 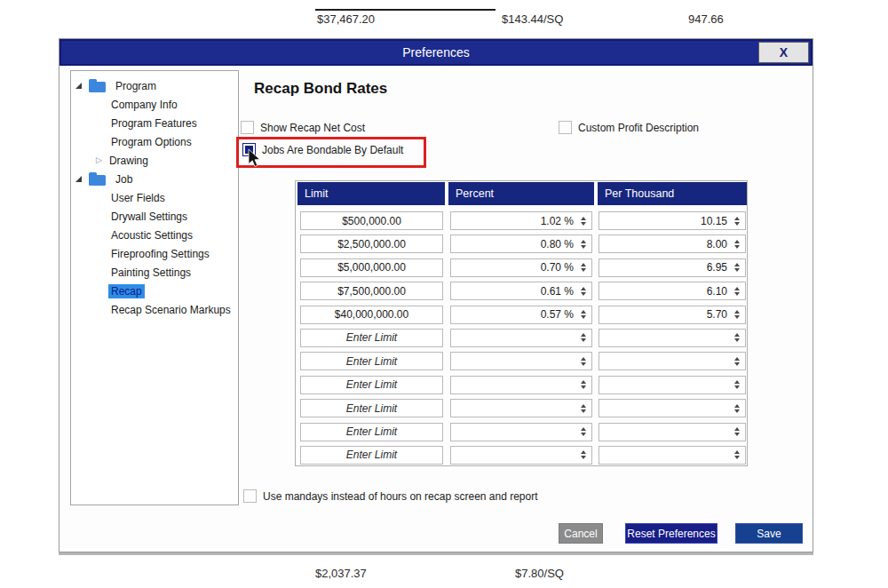 I want to click on tree-item-program-options: Program Options, so click(x=155, y=142).